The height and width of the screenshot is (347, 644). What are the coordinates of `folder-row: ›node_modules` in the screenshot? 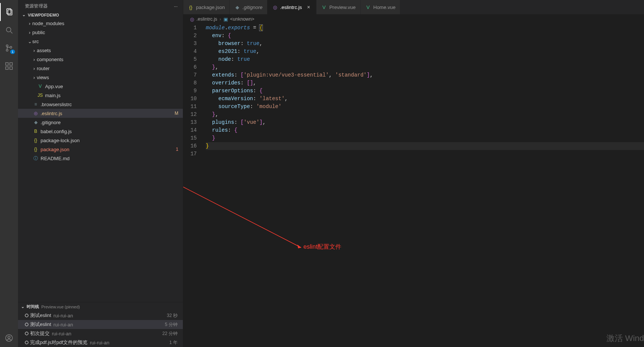 It's located at (101, 23).